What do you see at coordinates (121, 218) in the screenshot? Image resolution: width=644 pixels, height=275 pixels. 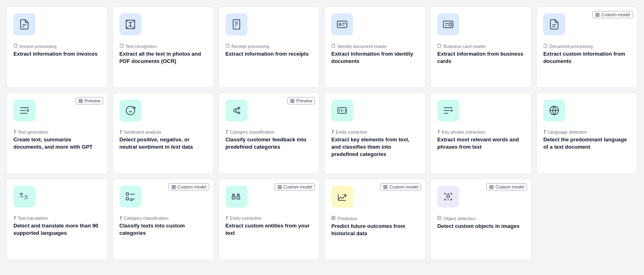 I see `category-icon-category-classification-custom: T` at bounding box center [121, 218].